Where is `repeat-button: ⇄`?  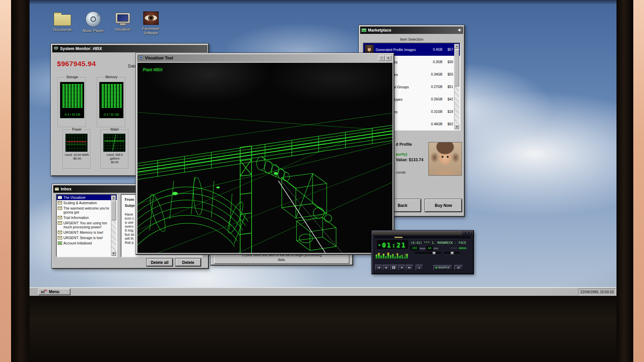 repeat-button: ⇄ is located at coordinates (459, 267).